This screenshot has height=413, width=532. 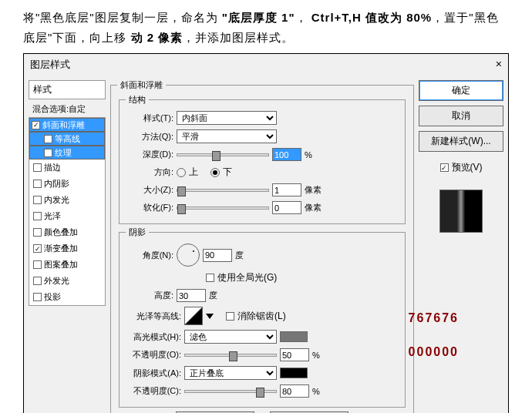 What do you see at coordinates (433, 352) in the screenshot?
I see `shadow-color-note: 000000` at bounding box center [433, 352].